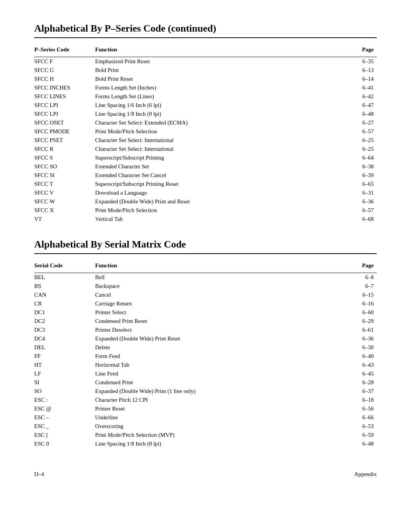 The image size is (411, 532). I want to click on function-cell: Forms Length Set (Lines), so click(223, 97).